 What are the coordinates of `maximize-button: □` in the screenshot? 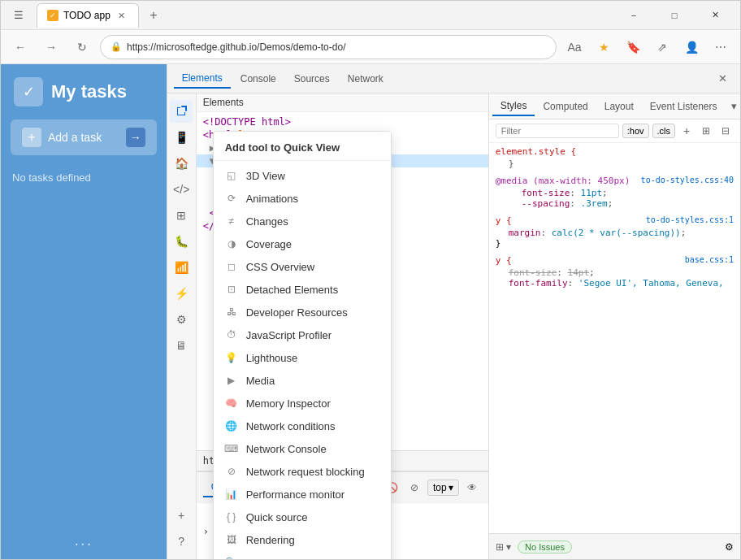 It's located at (674, 15).